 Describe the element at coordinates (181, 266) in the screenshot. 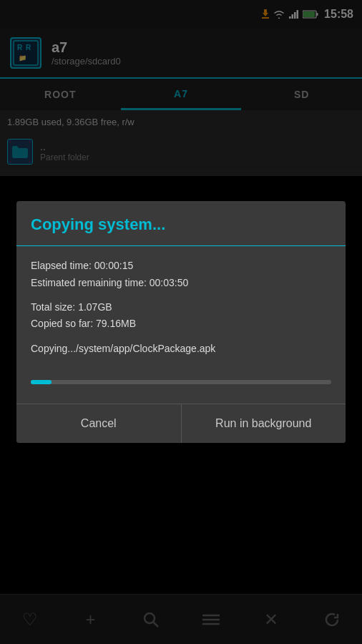

I see `elapsed-time-label: Elapsed time: 00:00:15` at that location.